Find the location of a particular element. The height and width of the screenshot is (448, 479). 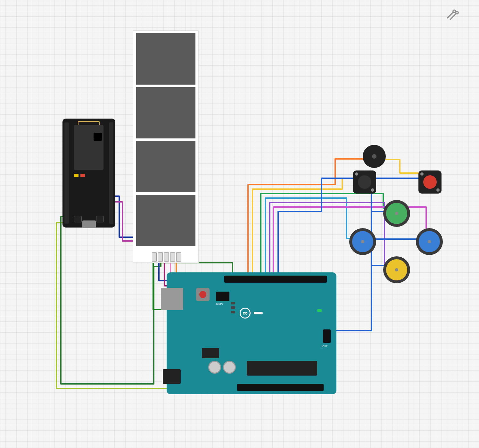

esp-led-red is located at coordinates (83, 175).